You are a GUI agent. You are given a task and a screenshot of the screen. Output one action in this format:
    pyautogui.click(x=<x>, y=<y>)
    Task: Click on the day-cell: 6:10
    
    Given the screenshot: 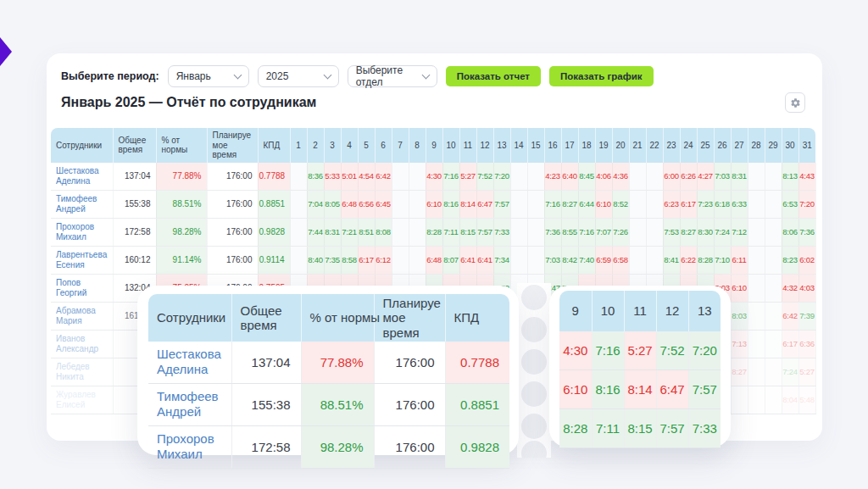 What is the action you would take?
    pyautogui.click(x=604, y=203)
    